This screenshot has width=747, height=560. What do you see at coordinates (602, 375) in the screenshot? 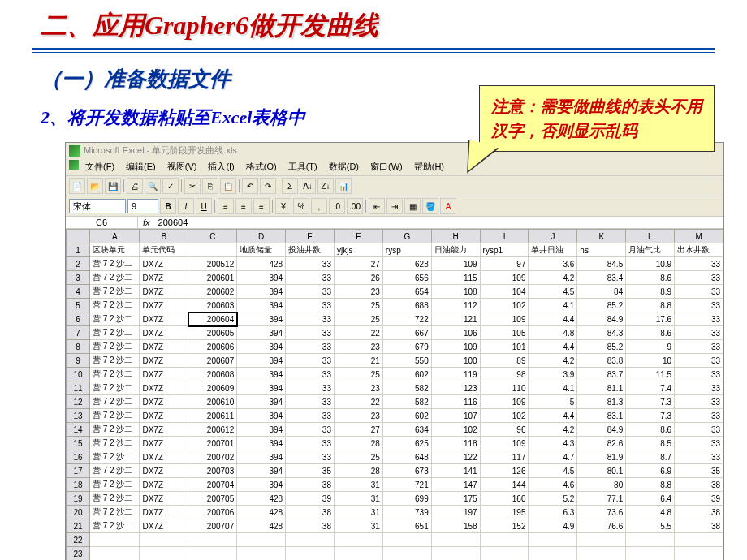
I see `cell: 83.7` at bounding box center [602, 375].